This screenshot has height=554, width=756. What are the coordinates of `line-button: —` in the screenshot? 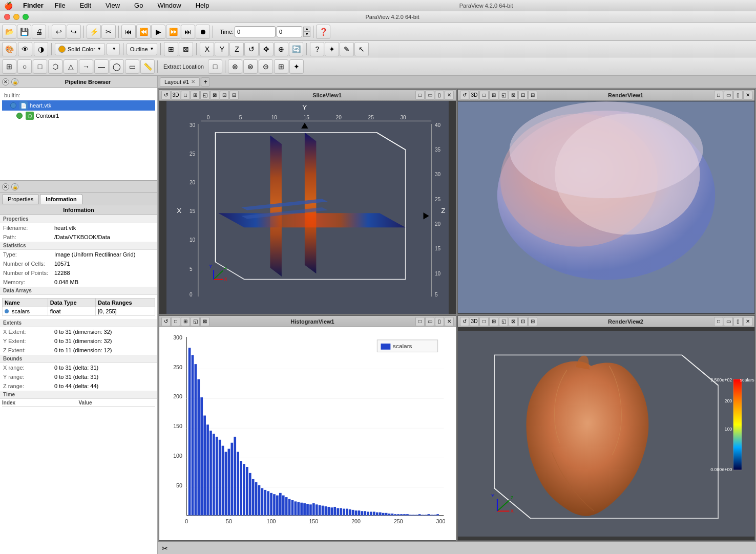 It's located at (101, 67).